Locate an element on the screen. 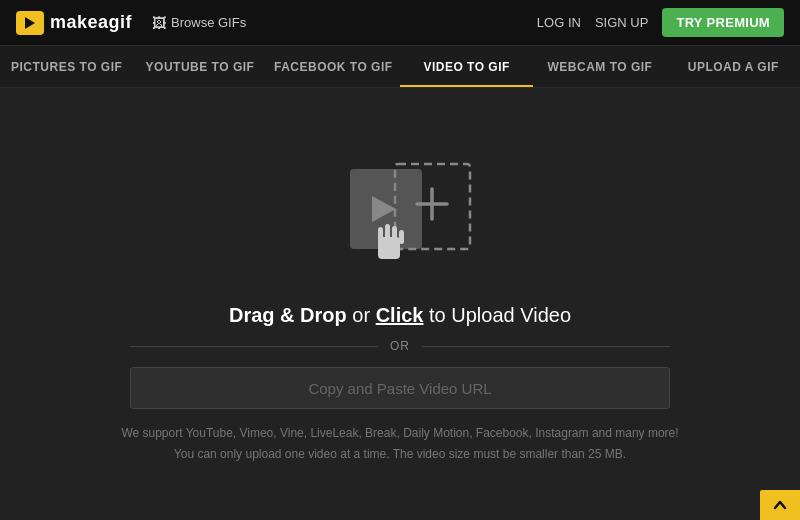  support-text: We support YouTube, Vimeo, Vine, LiveLea… is located at coordinates (400, 444).